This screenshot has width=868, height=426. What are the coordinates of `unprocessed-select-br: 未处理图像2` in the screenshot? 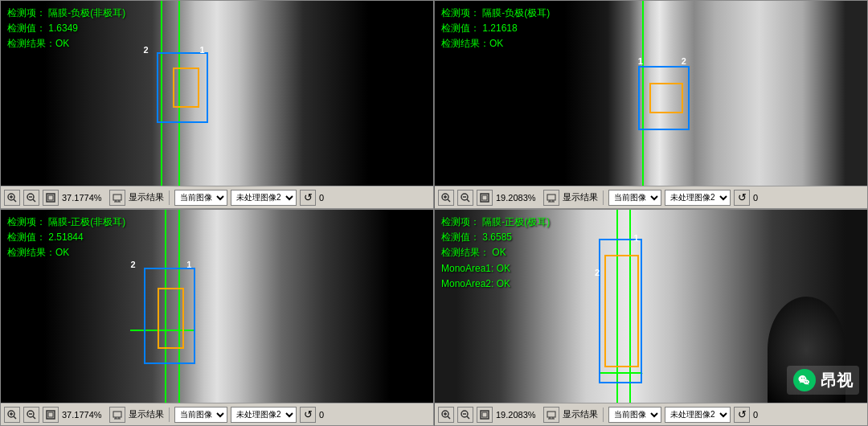 It's located at (698, 415).